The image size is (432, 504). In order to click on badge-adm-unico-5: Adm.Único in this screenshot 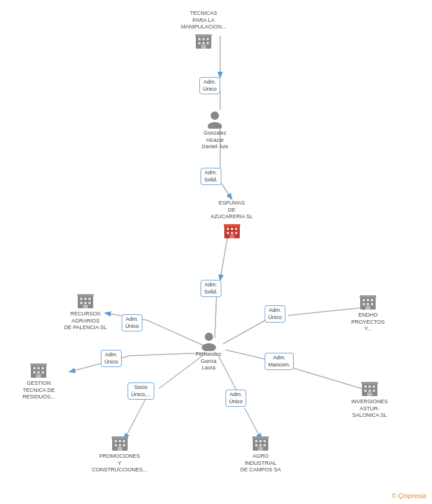, I will do `click(275, 314)`.